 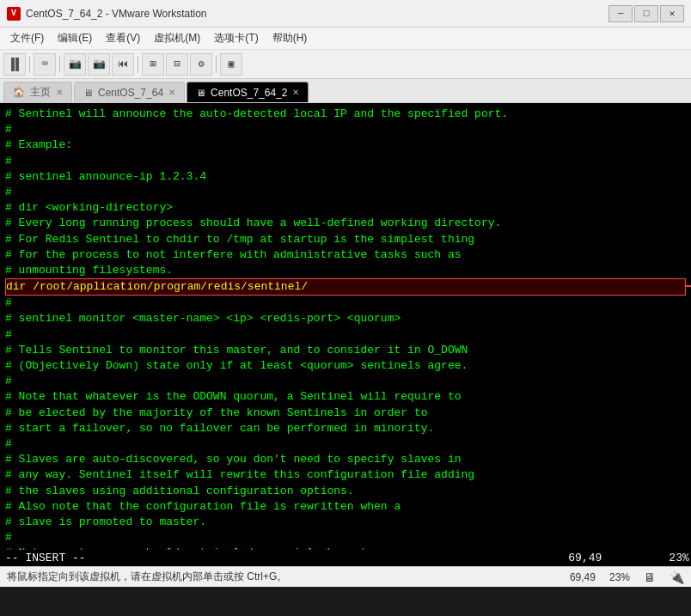 I want to click on tab-home-close: ✕, so click(x=59, y=93).